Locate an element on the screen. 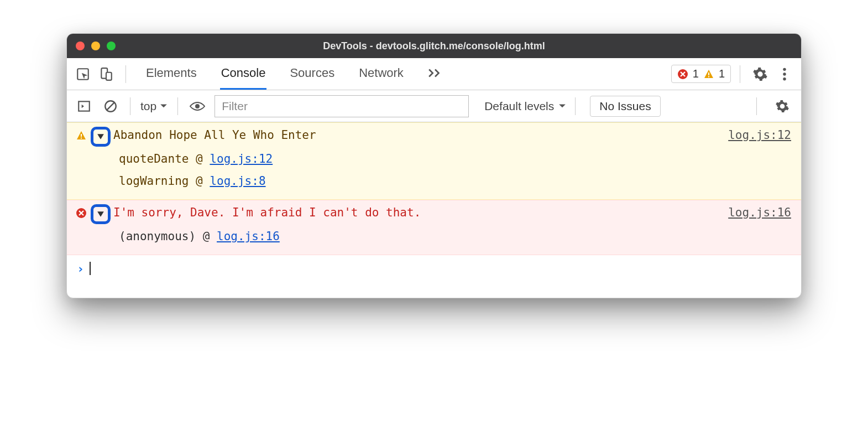 Image resolution: width=868 pixels, height=435 pixels. tab-sources: Sources is located at coordinates (312, 74).